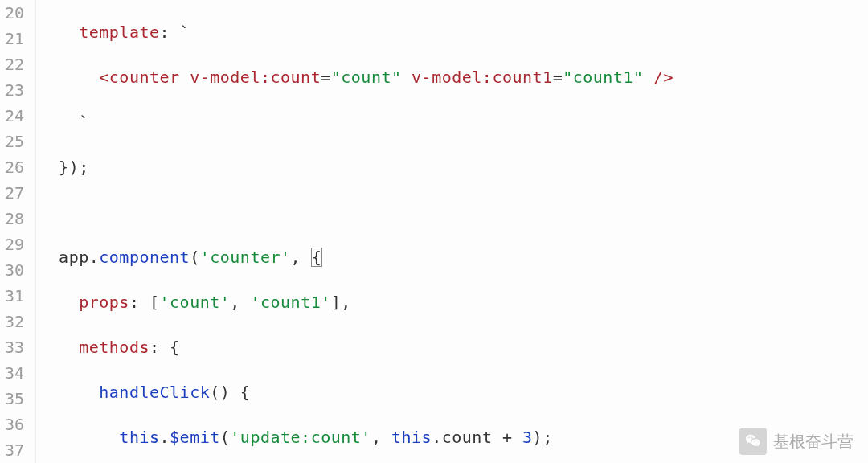 Image resolution: width=868 pixels, height=463 pixels. What do you see at coordinates (14, 450) in the screenshot?
I see `line-number: 37` at bounding box center [14, 450].